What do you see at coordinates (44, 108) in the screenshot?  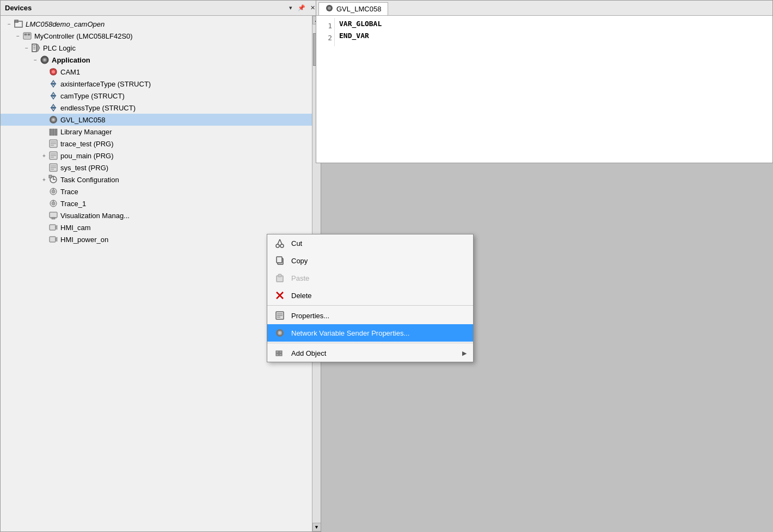 I see `expand-icon-endlesstype` at bounding box center [44, 108].